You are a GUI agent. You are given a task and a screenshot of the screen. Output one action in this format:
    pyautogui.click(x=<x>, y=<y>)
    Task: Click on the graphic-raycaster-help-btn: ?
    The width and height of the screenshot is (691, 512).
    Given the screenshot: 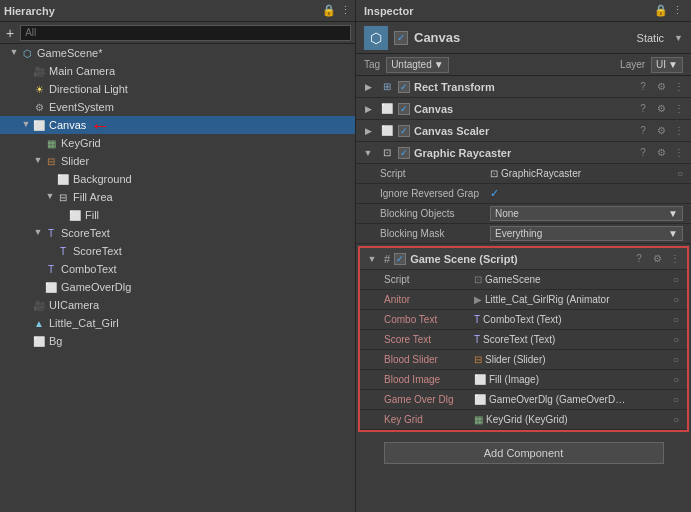 What is the action you would take?
    pyautogui.click(x=643, y=153)
    